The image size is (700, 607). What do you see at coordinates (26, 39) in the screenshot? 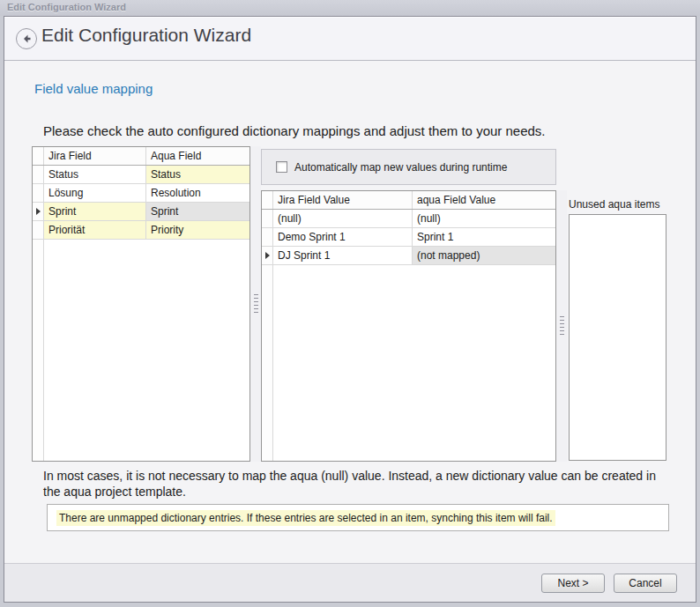
I see `back-button` at bounding box center [26, 39].